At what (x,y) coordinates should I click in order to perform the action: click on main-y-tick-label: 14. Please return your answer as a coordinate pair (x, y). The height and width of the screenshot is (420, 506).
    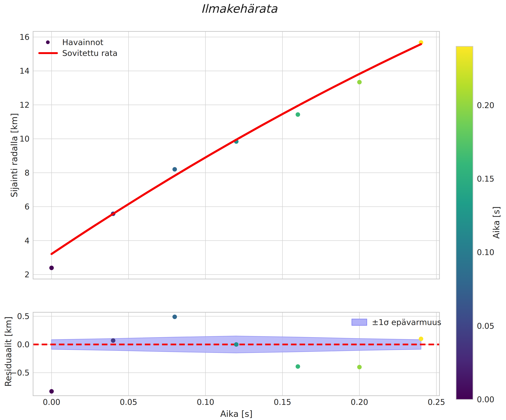
    Looking at the image, I should click on (25, 71).